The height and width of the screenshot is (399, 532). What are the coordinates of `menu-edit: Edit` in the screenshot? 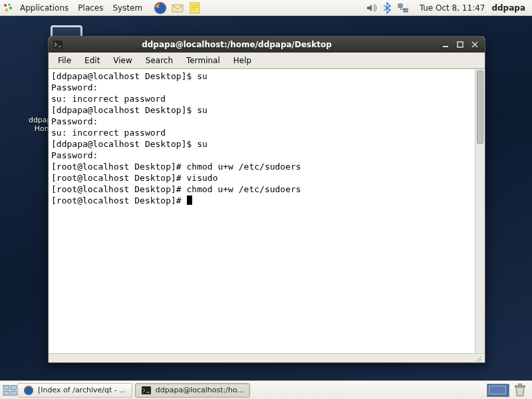 It's located at (92, 61).